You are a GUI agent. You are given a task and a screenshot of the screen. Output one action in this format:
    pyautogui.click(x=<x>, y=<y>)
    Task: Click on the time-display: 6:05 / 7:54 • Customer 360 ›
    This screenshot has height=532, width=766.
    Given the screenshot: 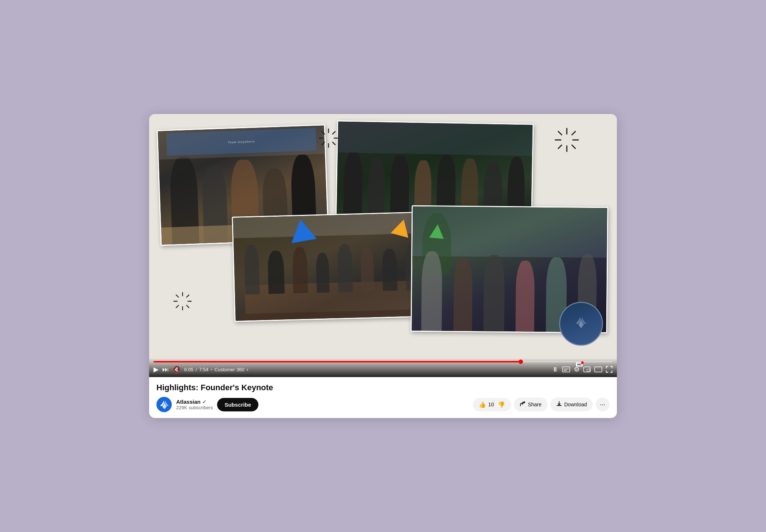 What is the action you would take?
    pyautogui.click(x=216, y=369)
    